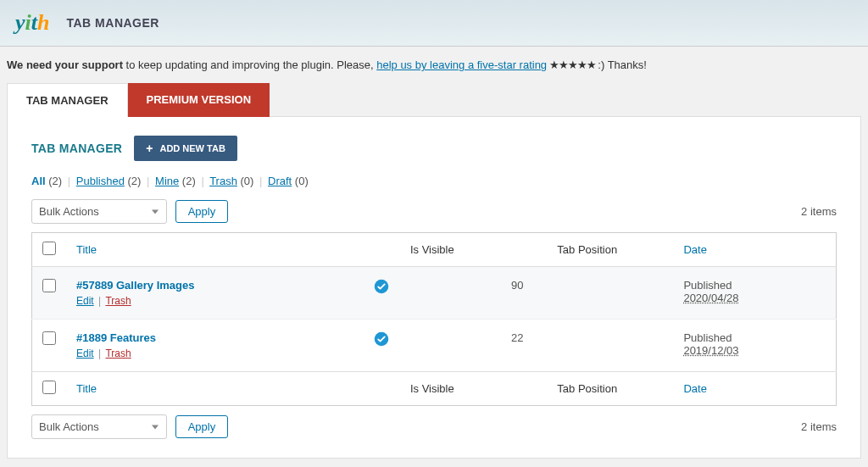 The width and height of the screenshot is (868, 467). What do you see at coordinates (167, 181) in the screenshot?
I see `filter-mine: Mine` at bounding box center [167, 181].